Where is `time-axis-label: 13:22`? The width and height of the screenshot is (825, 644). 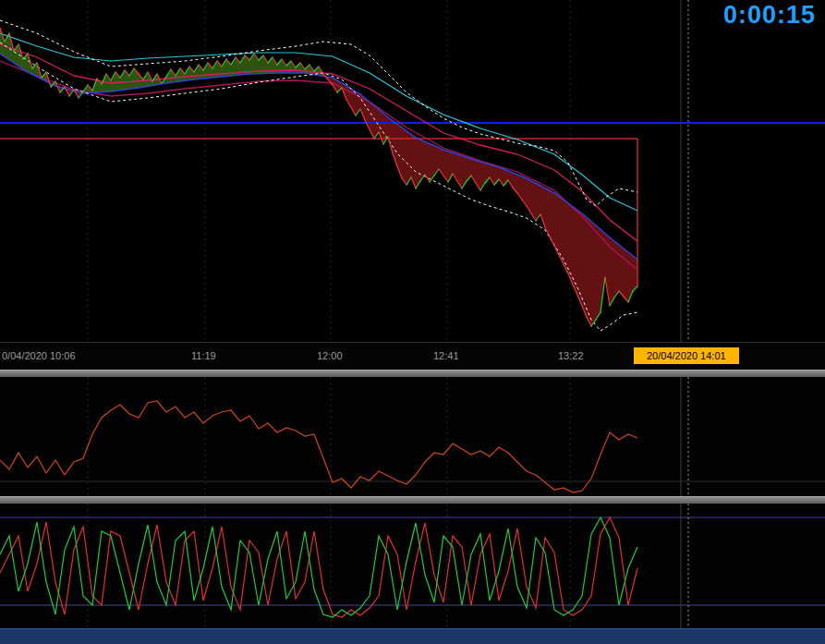 time-axis-label: 13:22 is located at coordinates (571, 356).